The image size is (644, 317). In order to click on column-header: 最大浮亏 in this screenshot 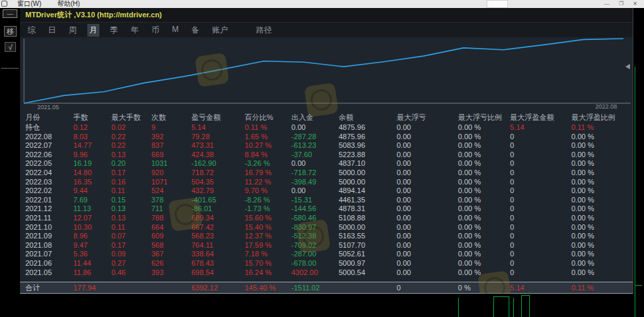, I will do `click(427, 118)`.